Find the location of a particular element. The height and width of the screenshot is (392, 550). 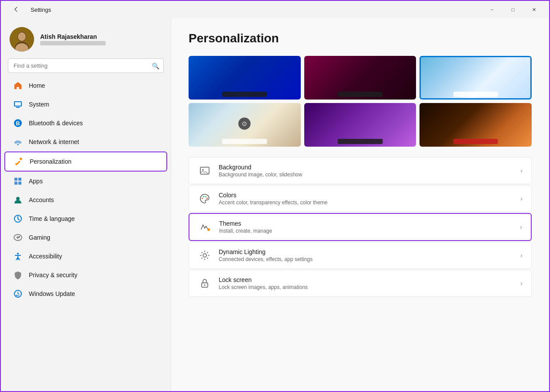

dynamic-lighting-desc: Connected devices, effects, app settings is located at coordinates (366, 259).